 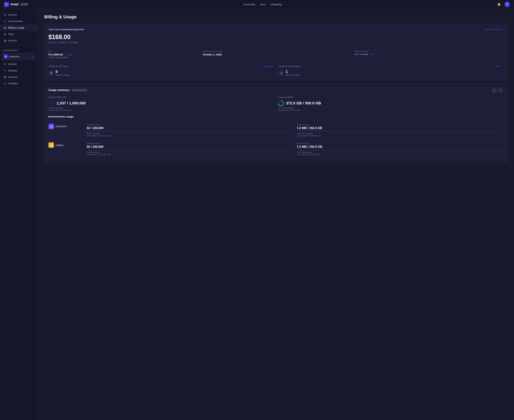 I want to click on env-selector: ◈ production ▾, so click(x=18, y=56).